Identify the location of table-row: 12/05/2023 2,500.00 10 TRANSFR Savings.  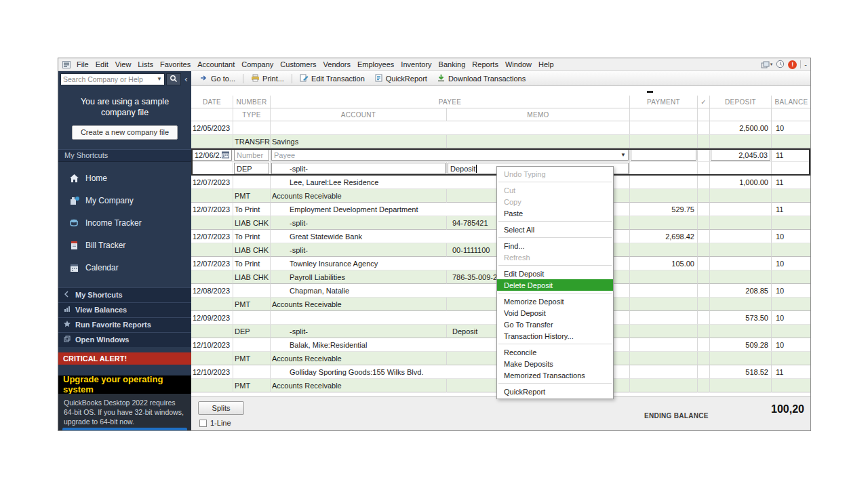
(500, 135).